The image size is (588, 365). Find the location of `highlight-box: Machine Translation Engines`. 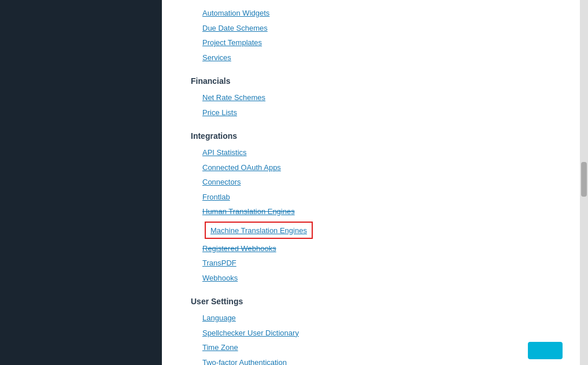

highlight-box: Machine Translation Engines is located at coordinates (259, 230).